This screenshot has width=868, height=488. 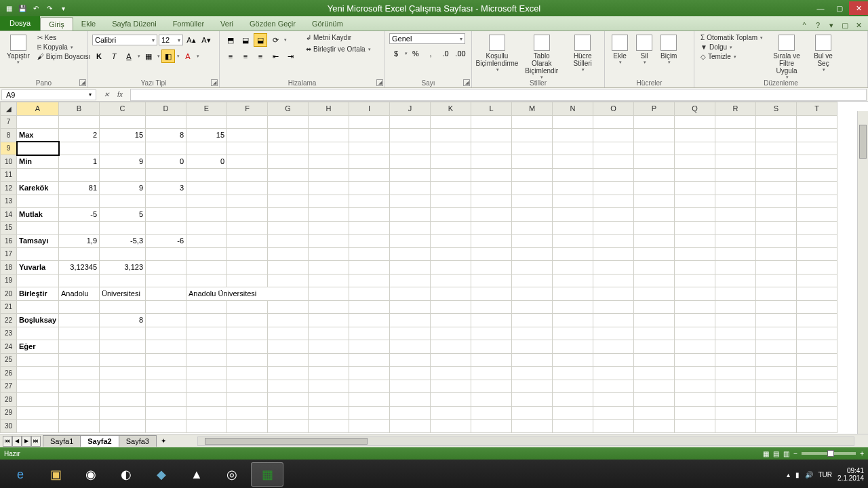 I want to click on row-header: 12, so click(x=9, y=188).